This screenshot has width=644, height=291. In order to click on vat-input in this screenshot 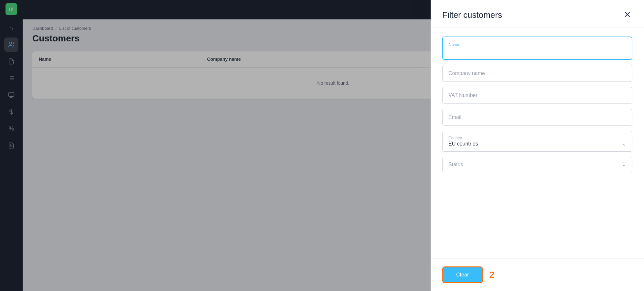, I will do `click(537, 95)`.